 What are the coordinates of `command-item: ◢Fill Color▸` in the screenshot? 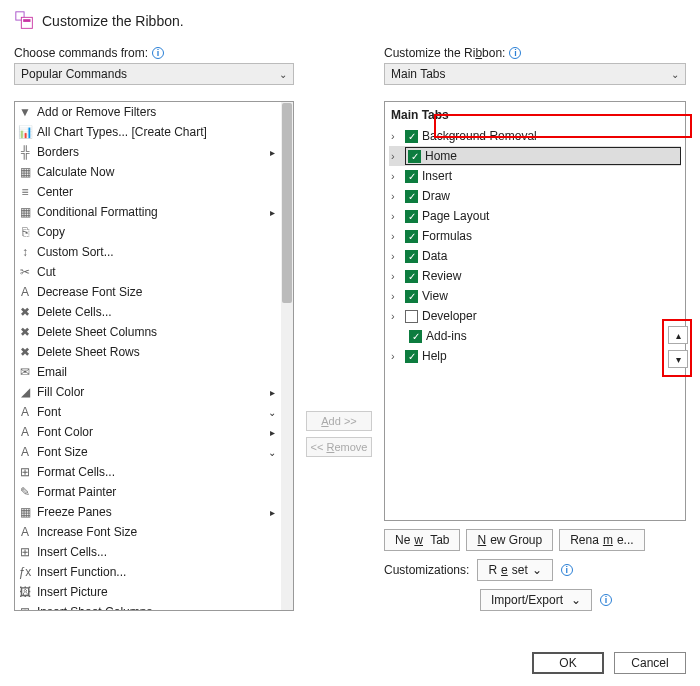 It's located at (148, 392).